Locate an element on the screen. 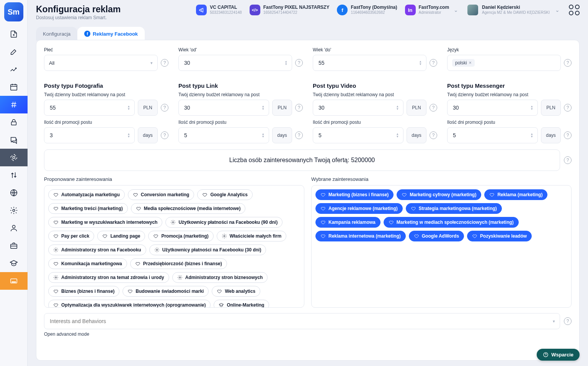 Image resolution: width=588 pixels, height=366 pixels. interest-chip: Media społecznościowe (media internetowe… is located at coordinates (188, 208).